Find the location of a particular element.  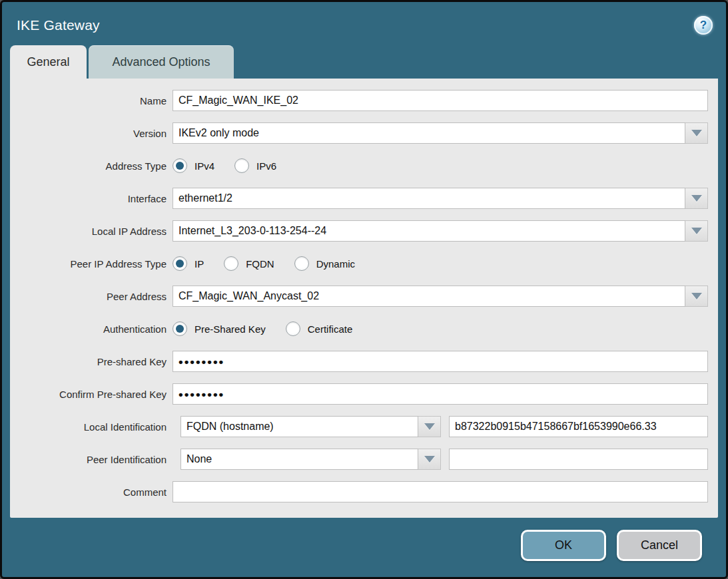

field-row-comment: Comment is located at coordinates (359, 492).